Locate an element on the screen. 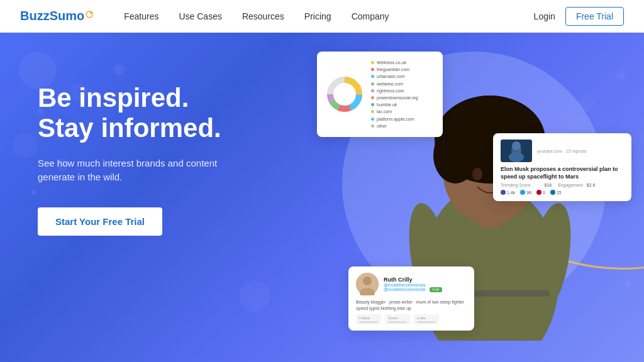  influencer-avatar is located at coordinates (367, 284).